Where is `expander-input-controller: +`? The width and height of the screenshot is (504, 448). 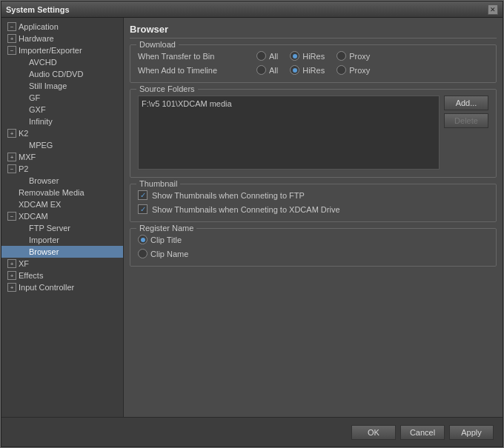 expander-input-controller: + is located at coordinates (12, 287).